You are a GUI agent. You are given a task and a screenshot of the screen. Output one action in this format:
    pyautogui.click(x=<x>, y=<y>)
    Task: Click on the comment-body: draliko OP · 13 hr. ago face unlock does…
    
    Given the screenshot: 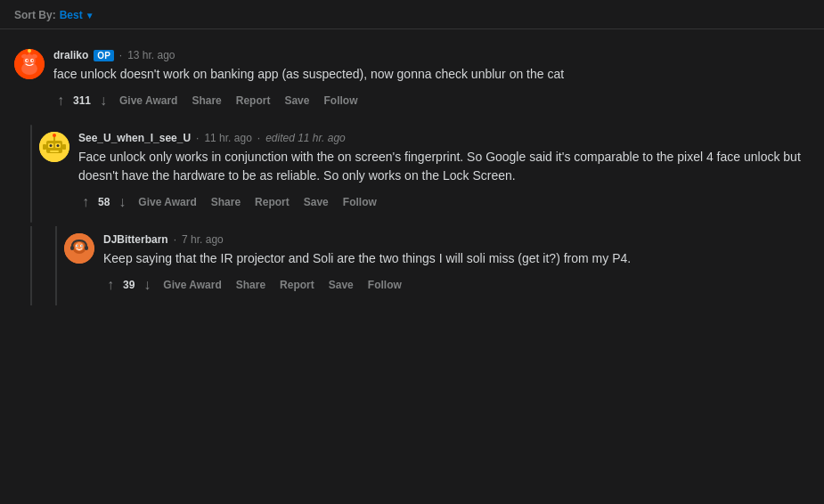 What is the action you would take?
    pyautogui.click(x=431, y=84)
    